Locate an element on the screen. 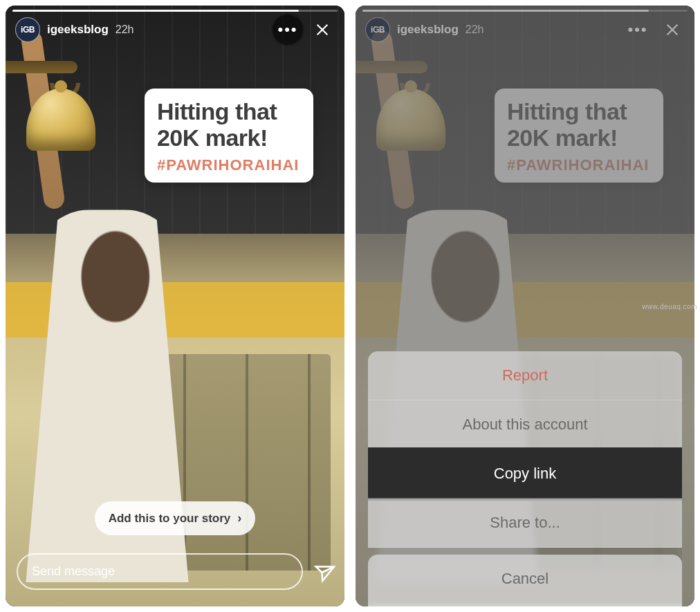  action-copy-link: Copy link is located at coordinates (525, 474).